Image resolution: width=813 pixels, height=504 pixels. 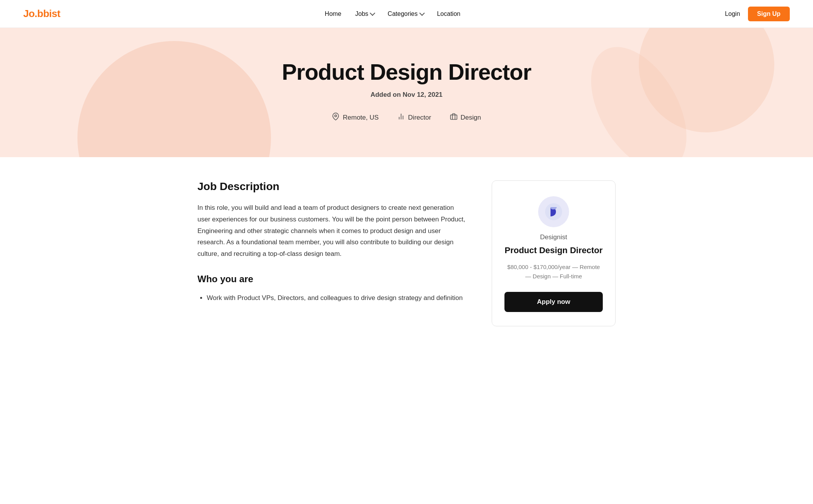 I want to click on login-button: Login, so click(x=732, y=14).